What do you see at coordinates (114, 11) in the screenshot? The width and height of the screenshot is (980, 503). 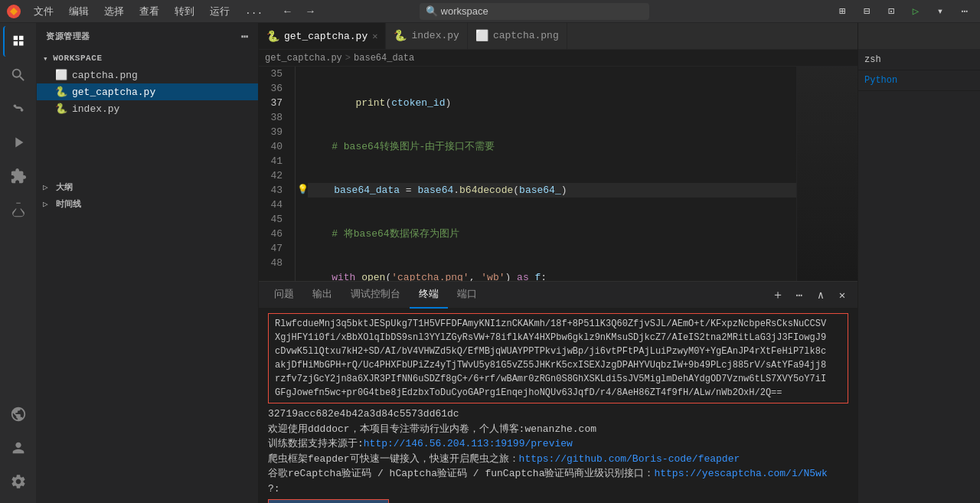 I see `menu-select: 选择` at bounding box center [114, 11].